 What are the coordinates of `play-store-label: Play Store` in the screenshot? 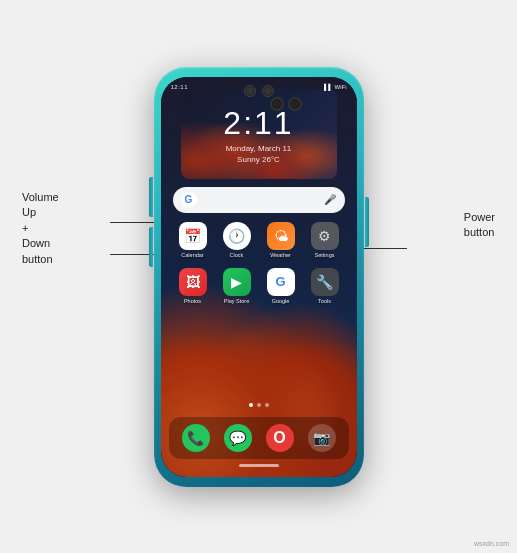 It's located at (236, 301).